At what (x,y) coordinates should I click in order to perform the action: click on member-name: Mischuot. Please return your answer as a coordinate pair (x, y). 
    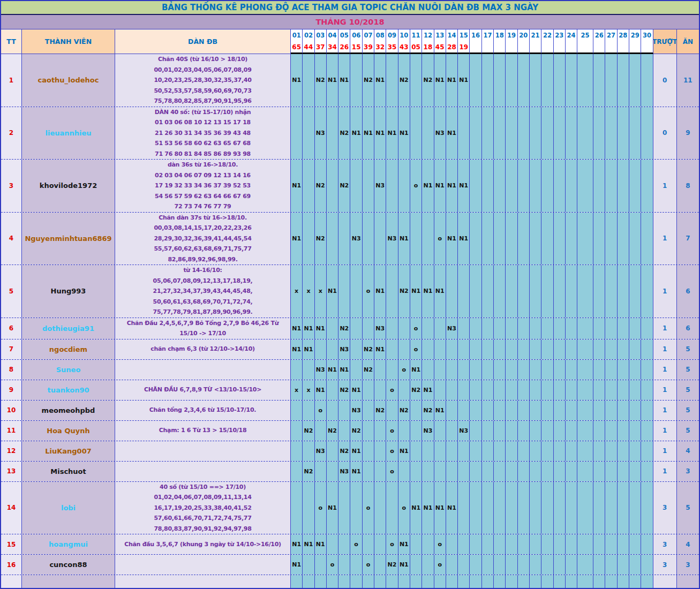
    Looking at the image, I should click on (69, 471).